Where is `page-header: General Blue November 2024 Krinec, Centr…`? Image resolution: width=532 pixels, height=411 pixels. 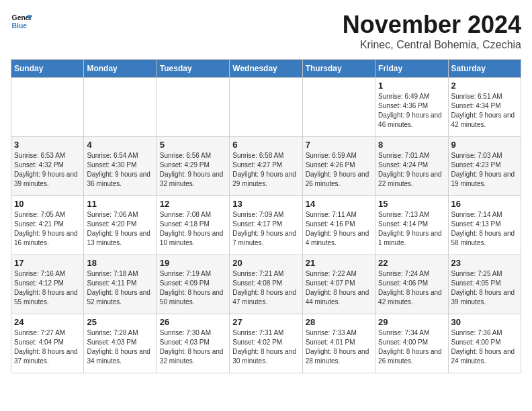
page-header: General Blue November 2024 Krinec, Centr… is located at coordinates (266, 31).